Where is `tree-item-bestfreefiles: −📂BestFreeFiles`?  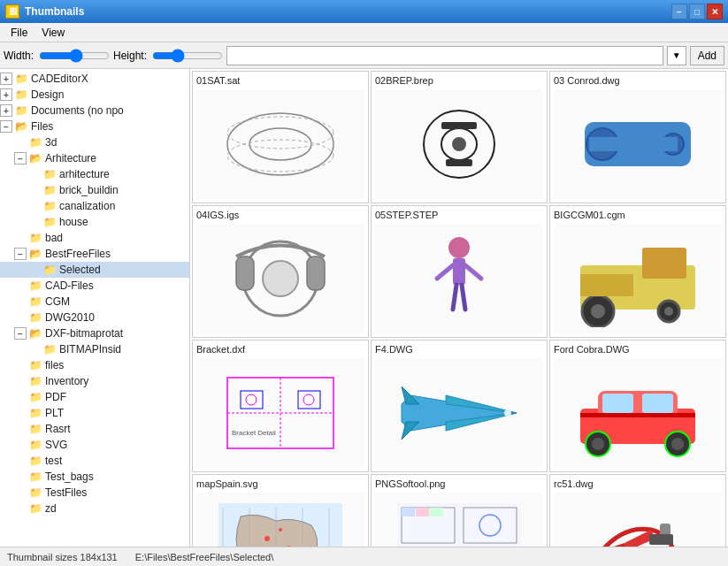
tree-item-bestfreefiles: −📂BestFreeFiles is located at coordinates (95, 254).